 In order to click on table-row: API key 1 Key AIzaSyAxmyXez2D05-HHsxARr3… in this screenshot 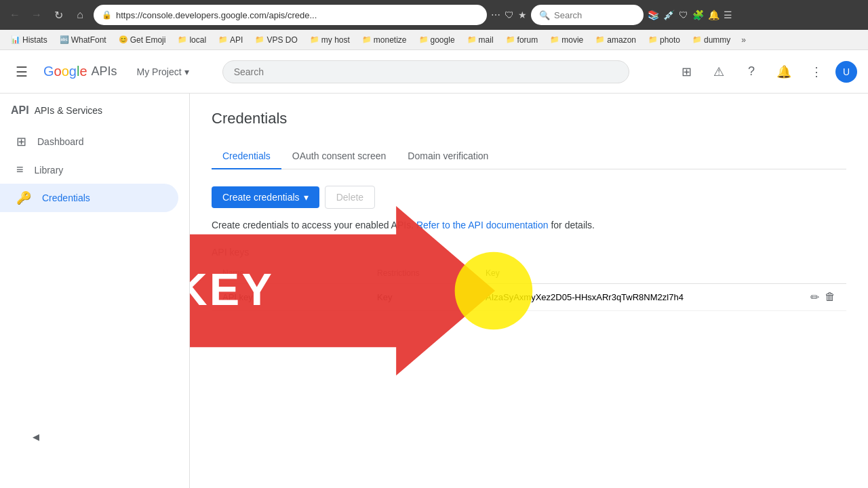, I will do `click(529, 298)`.